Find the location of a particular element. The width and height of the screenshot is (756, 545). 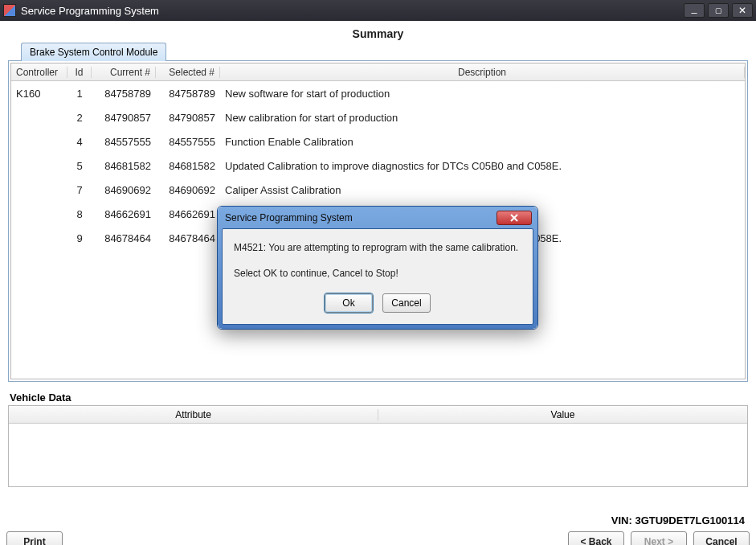

maximize-button: ▢ is located at coordinates (718, 10).